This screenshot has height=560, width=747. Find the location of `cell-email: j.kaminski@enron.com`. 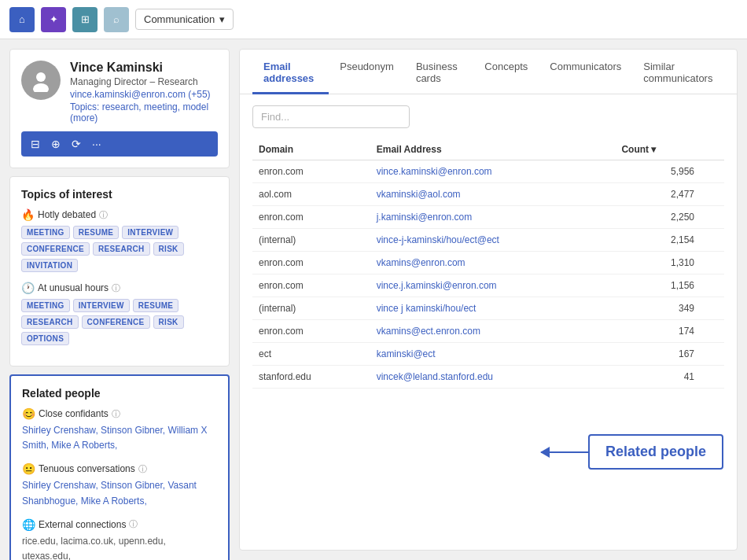

cell-email: j.kaminski@enron.com is located at coordinates (493, 217).